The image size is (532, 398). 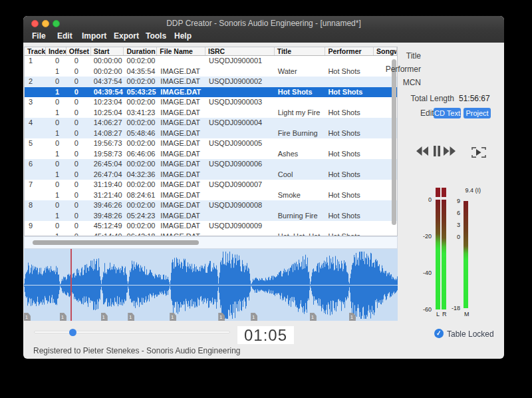 I want to click on table-row: 20004:37:5400:02:00IMAGE.DATUSQDJ0900002, so click(x=211, y=82).